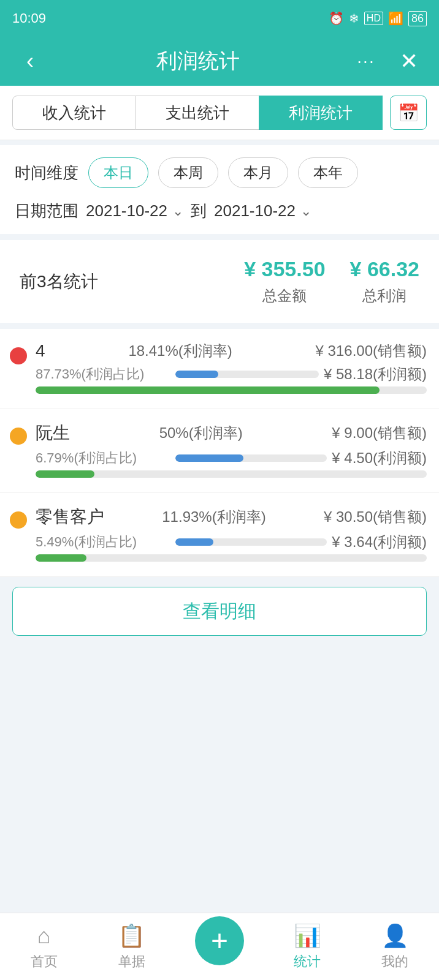 This screenshot has width=439, height=980. I want to click on calendar-icon: 📅, so click(408, 113).